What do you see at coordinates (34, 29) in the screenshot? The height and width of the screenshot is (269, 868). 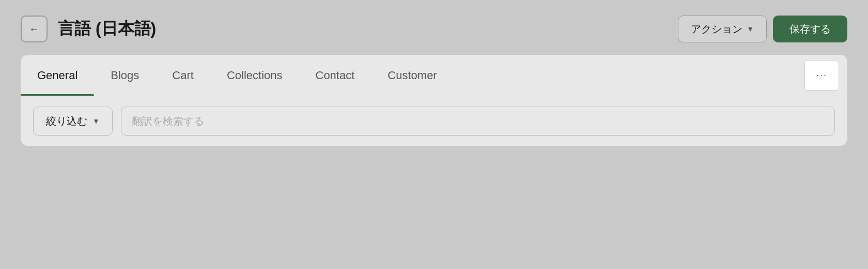 I see `back-icon: ←` at bounding box center [34, 29].